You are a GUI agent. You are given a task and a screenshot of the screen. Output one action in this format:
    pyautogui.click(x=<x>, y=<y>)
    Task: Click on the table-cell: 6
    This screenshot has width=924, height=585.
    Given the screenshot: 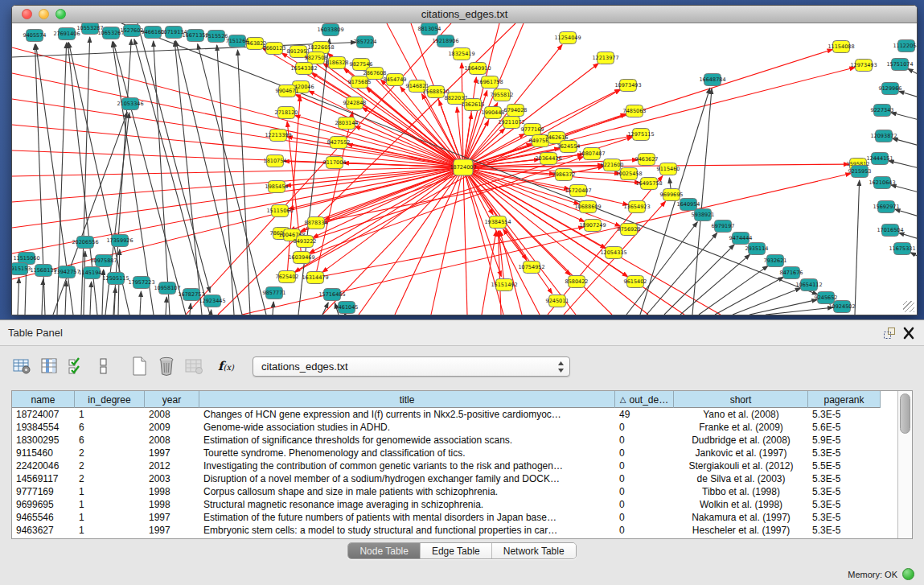 What is the action you would take?
    pyautogui.click(x=109, y=440)
    